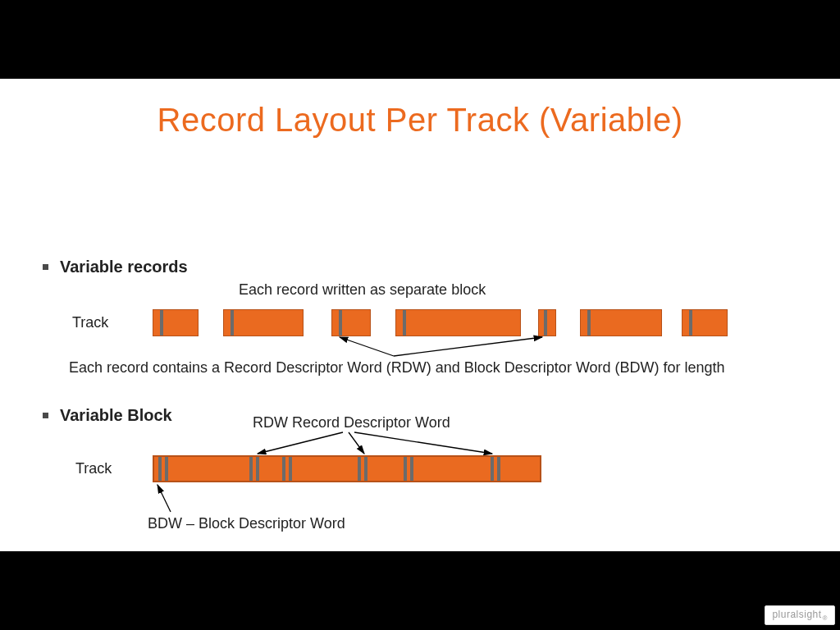 The height and width of the screenshot is (630, 840). I want to click on bdw-tick, so click(160, 469).